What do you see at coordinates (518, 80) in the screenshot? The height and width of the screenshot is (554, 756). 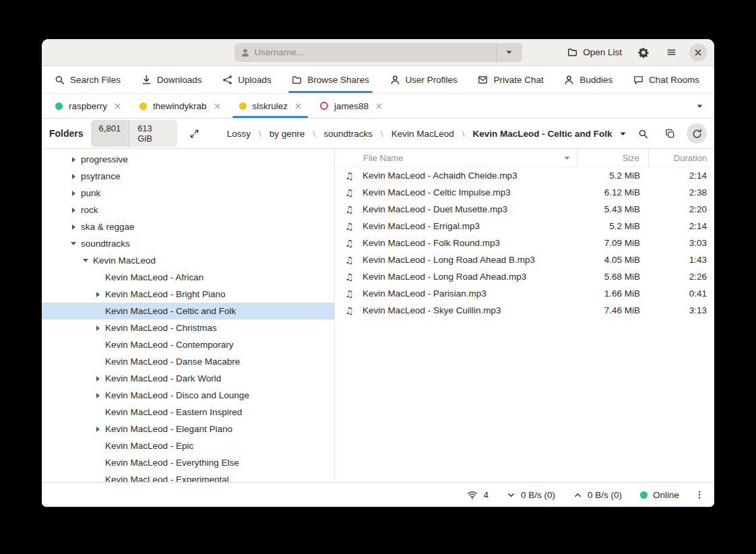 I see `tab-label: Private Chat` at bounding box center [518, 80].